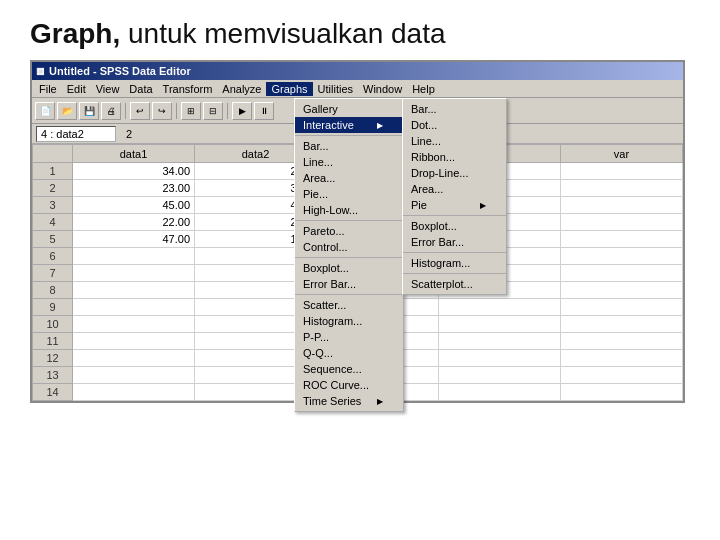 Image resolution: width=720 pixels, height=540 pixels. Describe the element at coordinates (380, 402) in the screenshot. I see `timeseries-arrow: ▶` at that location.